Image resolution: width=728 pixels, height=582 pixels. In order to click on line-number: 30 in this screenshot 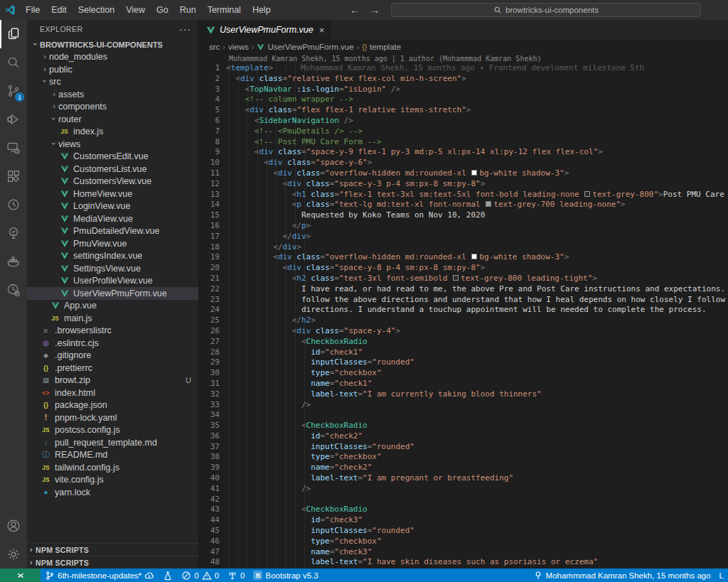, I will do `click(213, 374)`.